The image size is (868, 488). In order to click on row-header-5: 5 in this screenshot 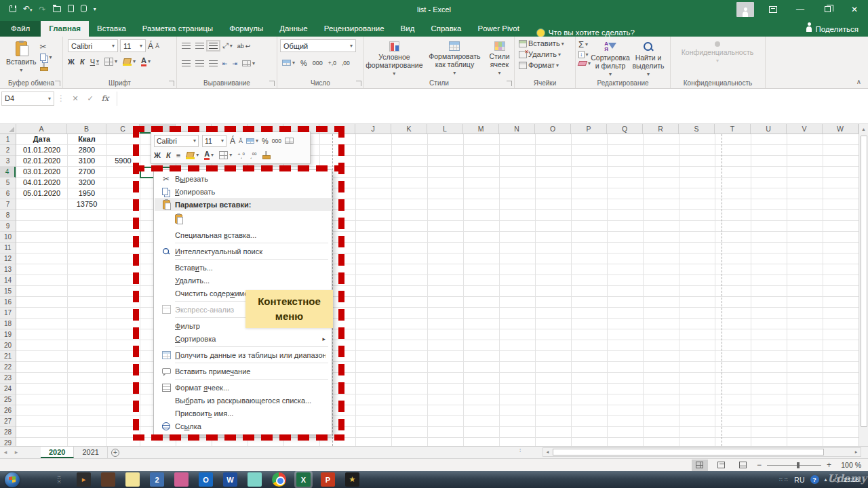, I will do `click(8, 183)`.